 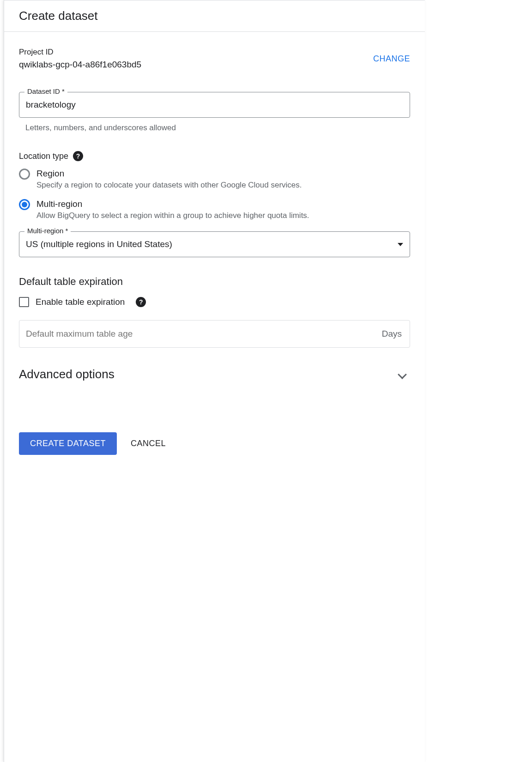 What do you see at coordinates (148, 443) in the screenshot?
I see `cancel-button: CANCEL` at bounding box center [148, 443].